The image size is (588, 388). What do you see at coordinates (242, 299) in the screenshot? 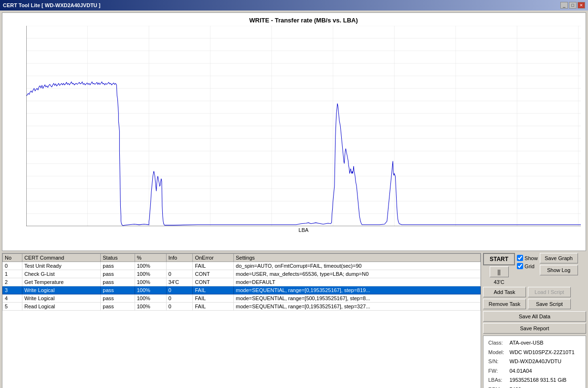
I see `table-row: 4Write Logicalpass100%0FAILmode=SEQUENTI…` at bounding box center [242, 299].